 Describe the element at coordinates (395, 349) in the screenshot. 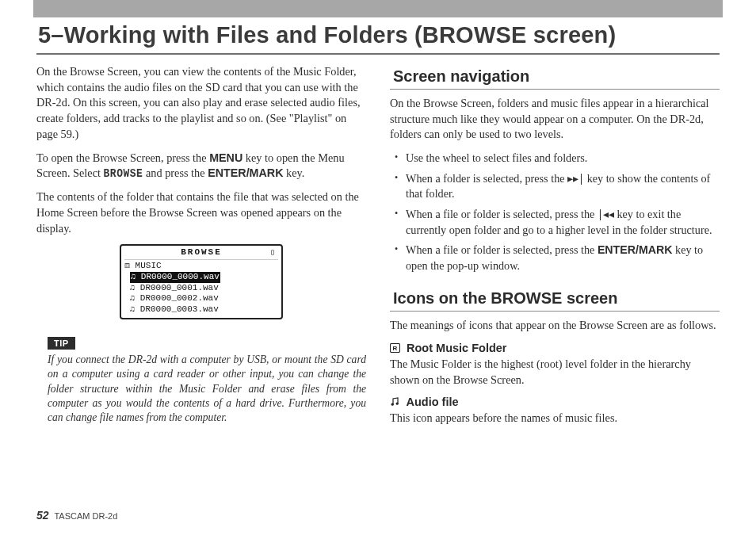

I see `svg-text: R` at that location.